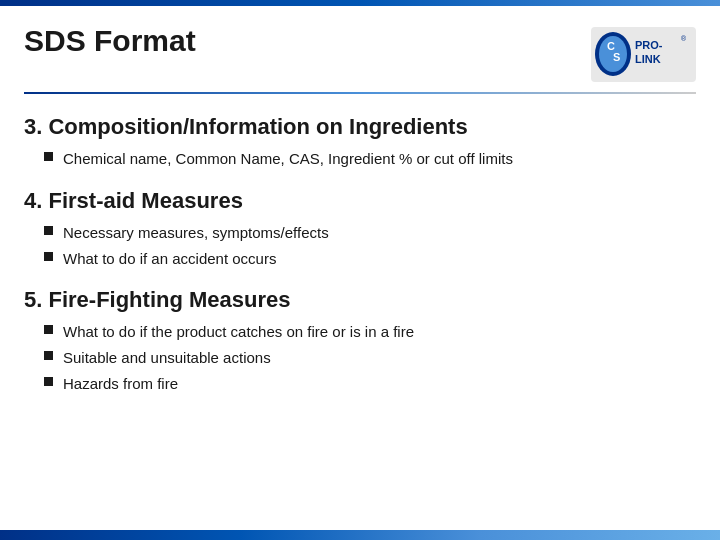  What do you see at coordinates (616, 57) in the screenshot?
I see `svg-text: S` at bounding box center [616, 57].